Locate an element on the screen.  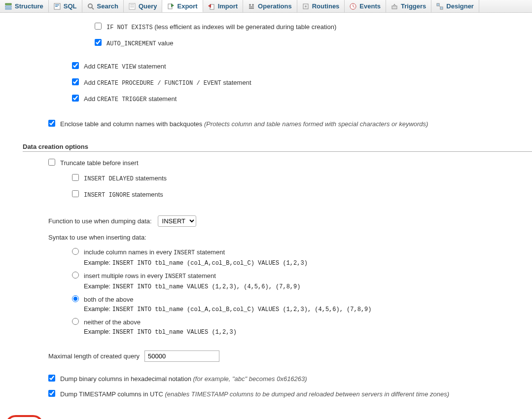
structure-icon is located at coordinates (8, 6).